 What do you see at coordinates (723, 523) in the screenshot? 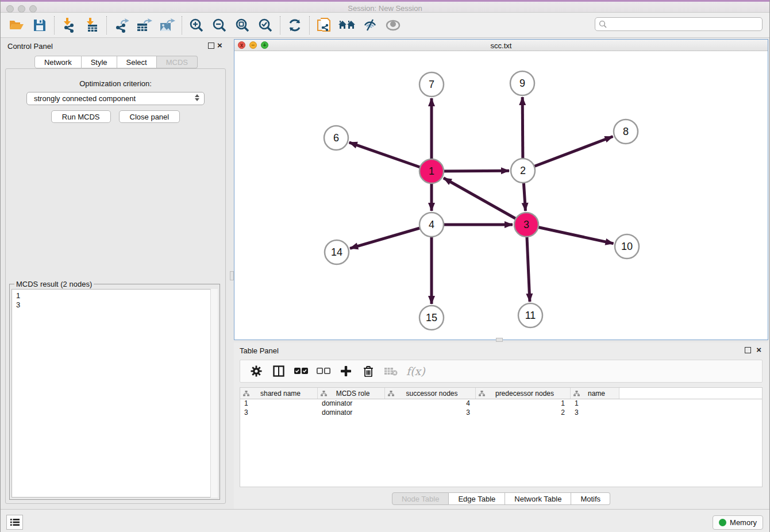
I see `memory-status-icon` at bounding box center [723, 523].